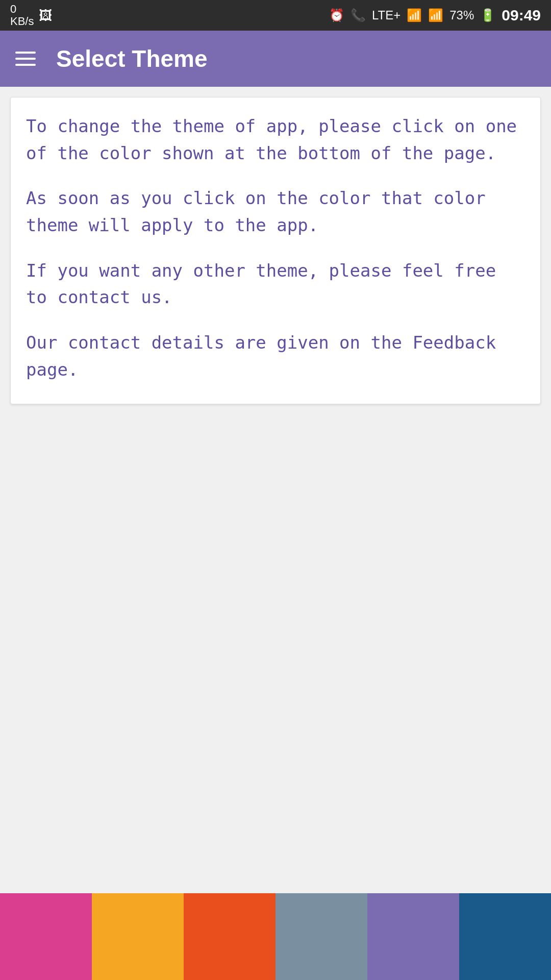 The image size is (551, 980). I want to click on swatch-slate, so click(321, 937).